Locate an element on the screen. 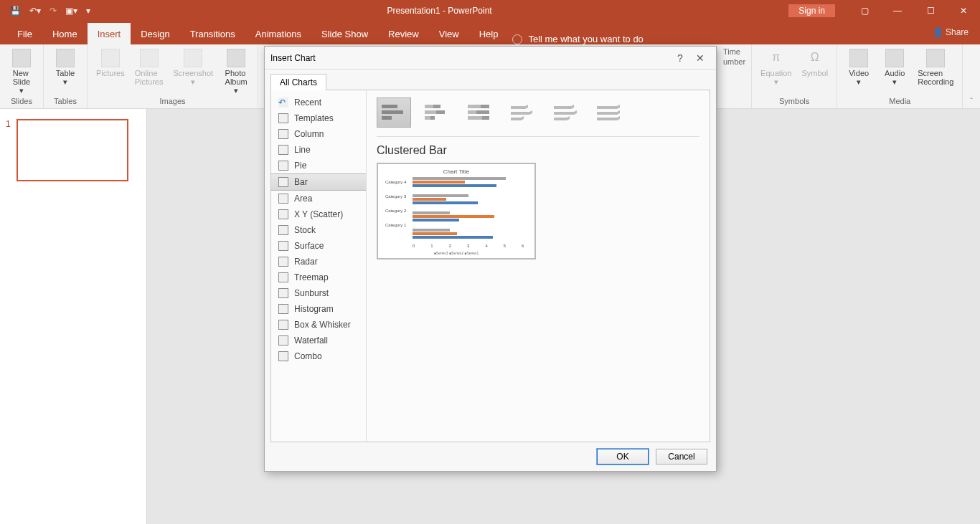 Image resolution: width=980 pixels, height=524 pixels. symbol-button: ΩSymbol is located at coordinates (815, 67).